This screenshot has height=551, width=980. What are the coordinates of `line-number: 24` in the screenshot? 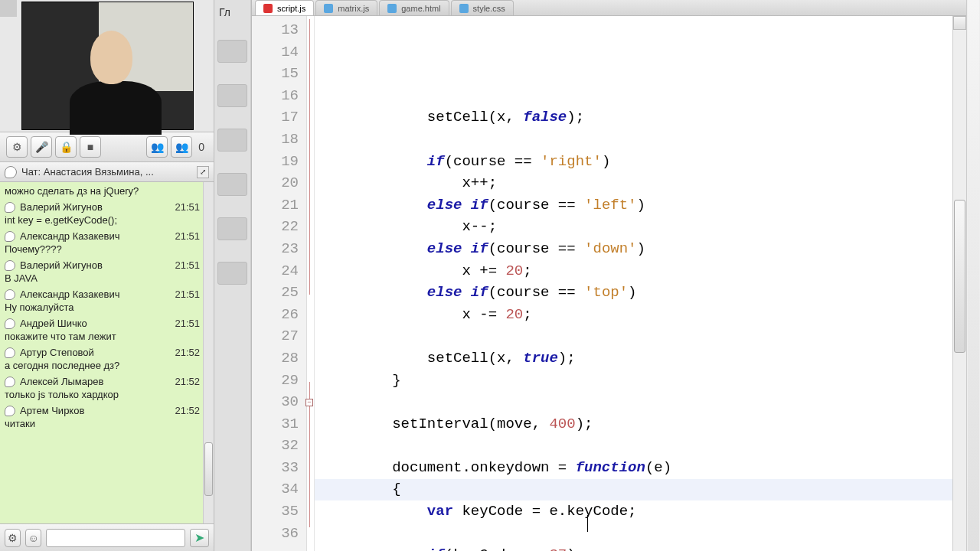 It's located at (276, 271).